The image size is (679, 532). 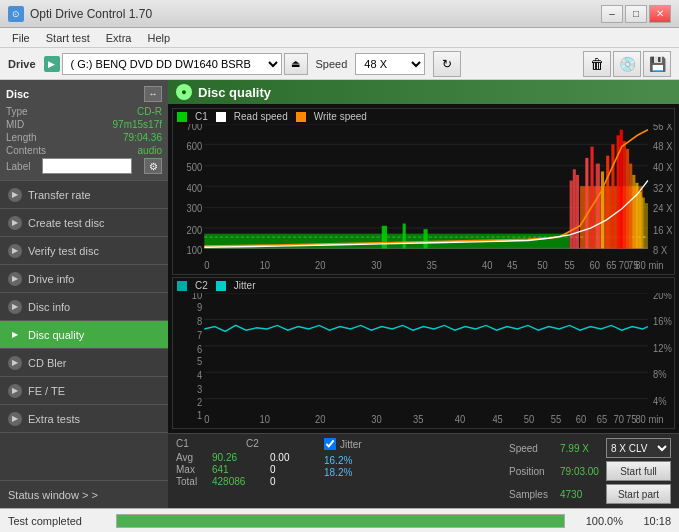 What do you see at coordinates (498, 419) in the screenshot?
I see `svg-text: 45` at bounding box center [498, 419].